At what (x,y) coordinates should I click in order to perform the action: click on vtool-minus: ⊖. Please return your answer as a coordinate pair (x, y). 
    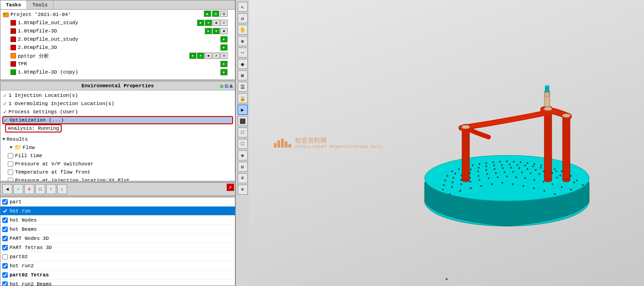
    Looking at the image, I should click on (243, 167).